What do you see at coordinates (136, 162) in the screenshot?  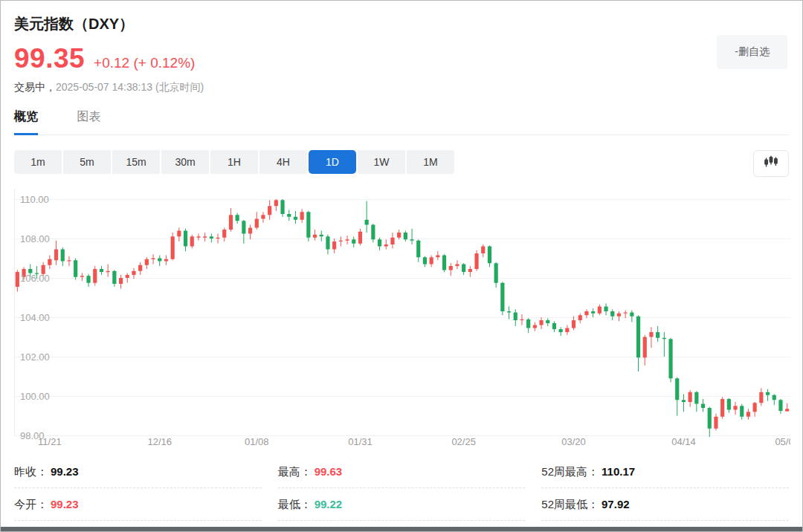 I see `period-button-15m: 15m` at bounding box center [136, 162].